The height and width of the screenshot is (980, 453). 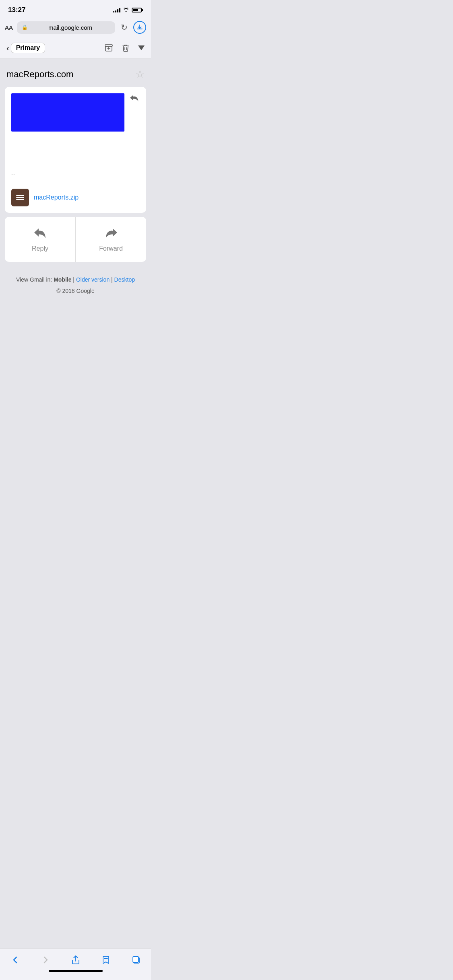 I want to click on footer-desktop-link: Desktop, so click(x=125, y=280).